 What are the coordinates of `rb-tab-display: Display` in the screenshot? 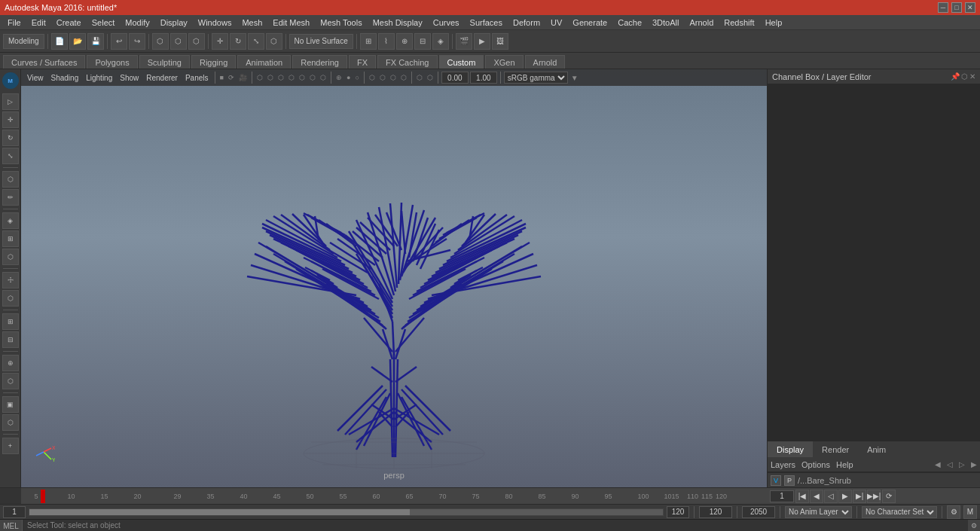 It's located at (790, 449).